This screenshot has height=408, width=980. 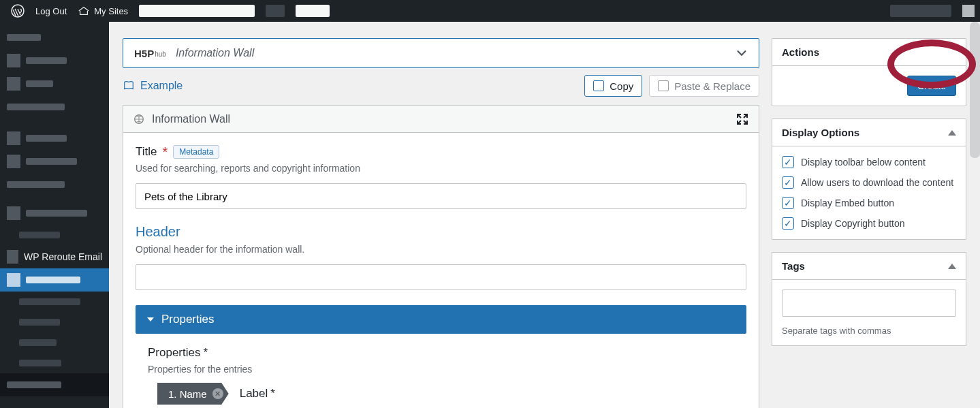 I want to click on sidebar-item-8b, so click(x=54, y=235).